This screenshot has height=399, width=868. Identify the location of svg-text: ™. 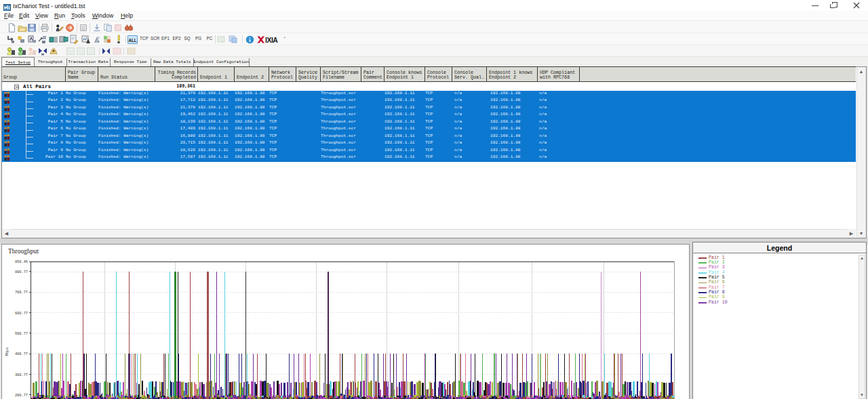
(285, 38).